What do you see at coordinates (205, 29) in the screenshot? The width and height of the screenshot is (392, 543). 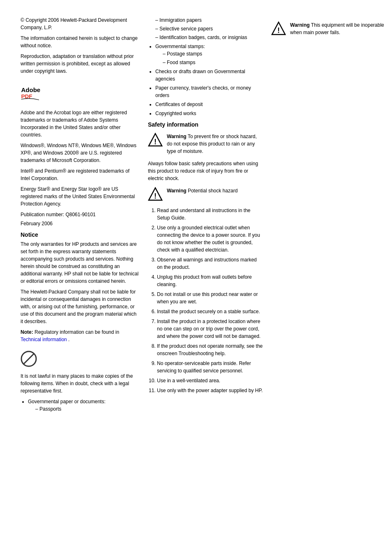 I see `immigration-list: Immigration papers Selective service pap…` at bounding box center [205, 29].